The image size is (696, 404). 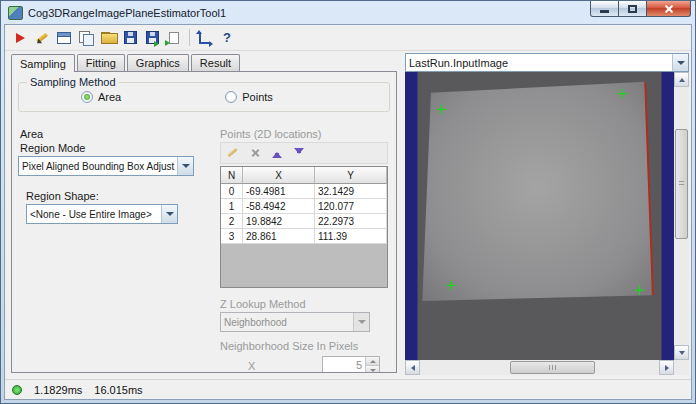 What do you see at coordinates (119, 134) in the screenshot?
I see `area-section-title: Area` at bounding box center [119, 134].